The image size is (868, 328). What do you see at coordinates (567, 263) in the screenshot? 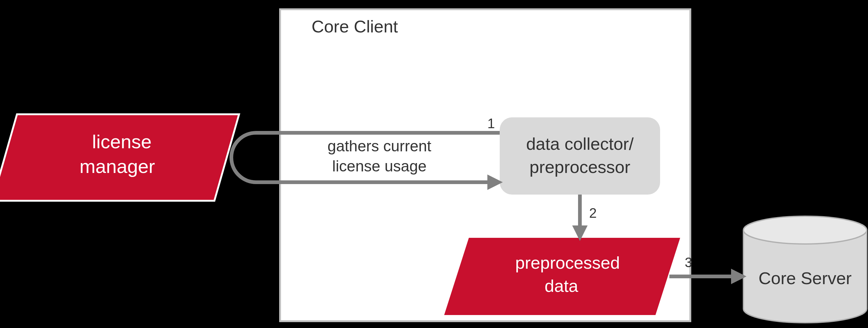
I see `preprocessed-data-label-1: preprocessed` at bounding box center [567, 263].